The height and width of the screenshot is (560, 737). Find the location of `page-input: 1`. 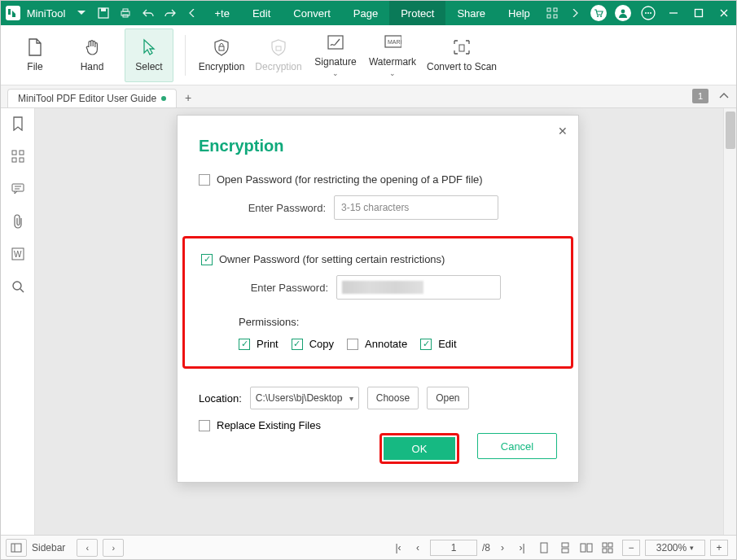

page-input: 1 is located at coordinates (454, 548).